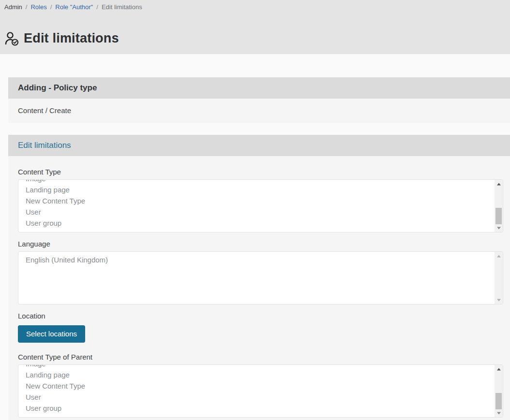 This screenshot has width=510, height=420. Describe the element at coordinates (260, 357) in the screenshot. I see `content-type-of-parent-label: Content Type of Parent` at that location.